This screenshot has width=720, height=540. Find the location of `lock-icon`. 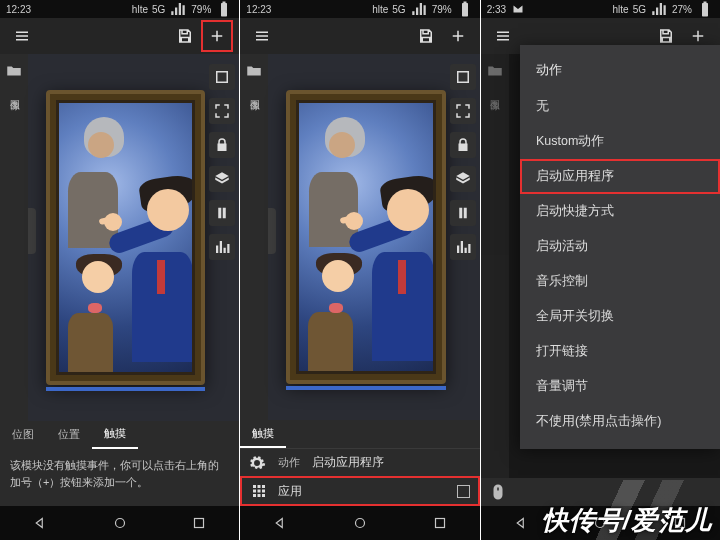

lock-icon is located at coordinates (463, 145).